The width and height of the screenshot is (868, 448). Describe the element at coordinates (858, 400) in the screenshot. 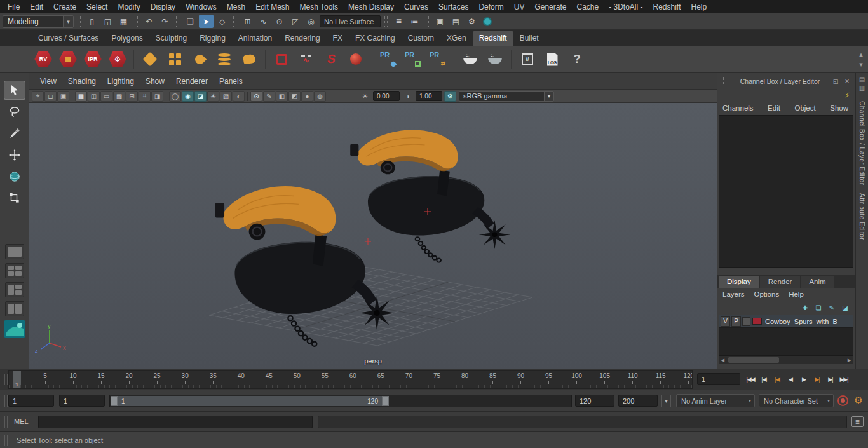

I see `animation-preferences-button: ⚙` at that location.